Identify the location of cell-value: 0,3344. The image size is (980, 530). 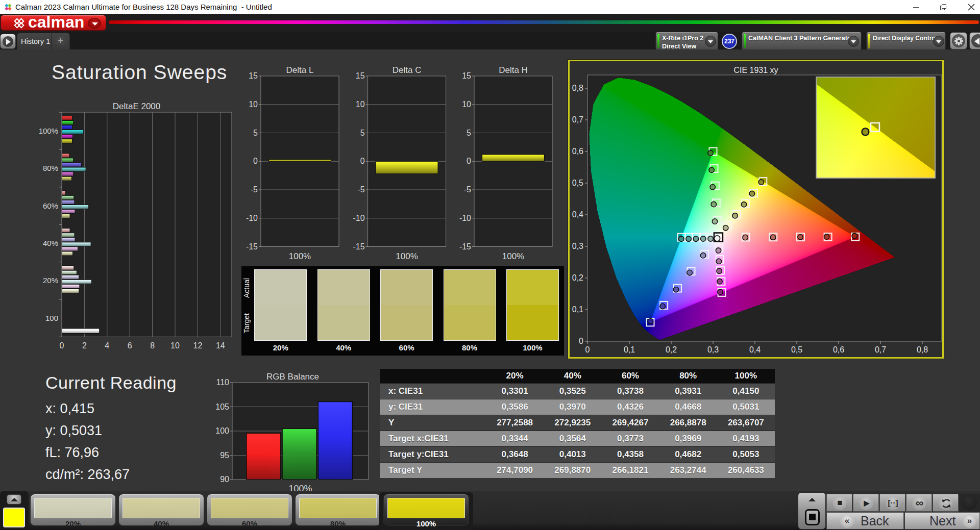
(514, 439).